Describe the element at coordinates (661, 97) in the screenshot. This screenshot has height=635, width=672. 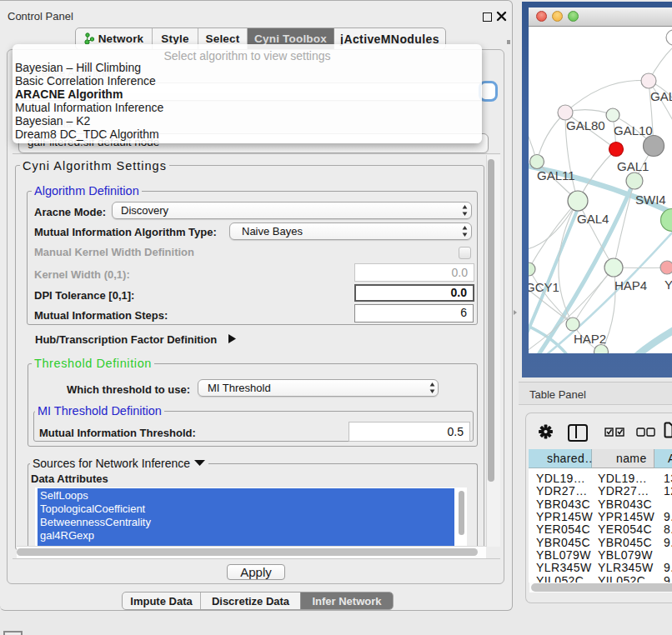
I see `svg-text: GAL7` at that location.